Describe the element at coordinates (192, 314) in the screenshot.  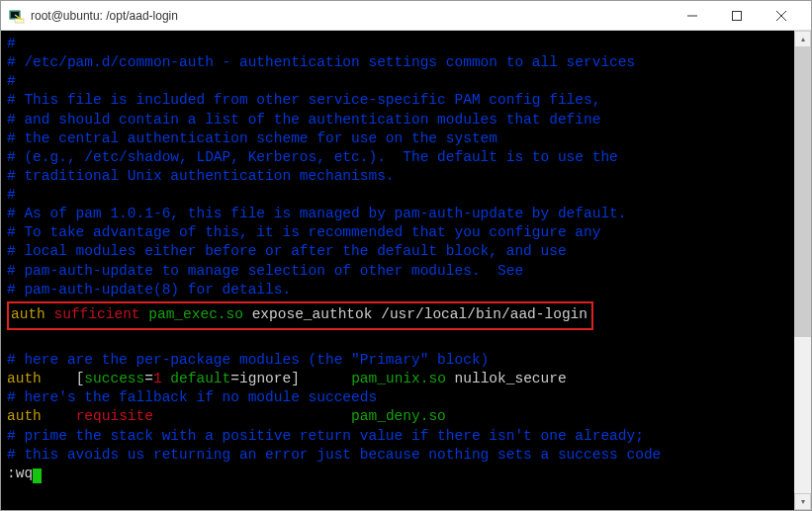
I see `pam-exec-module: pam_exec.so` at that location.